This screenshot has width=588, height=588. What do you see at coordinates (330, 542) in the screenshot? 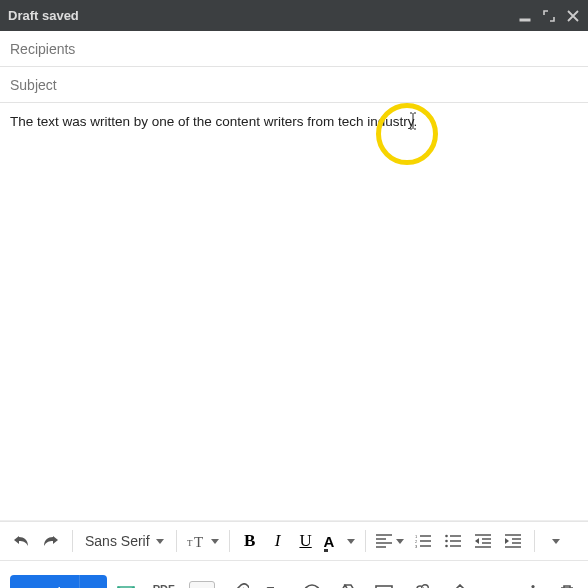
I see `text-color-glyph: A` at bounding box center [330, 542].